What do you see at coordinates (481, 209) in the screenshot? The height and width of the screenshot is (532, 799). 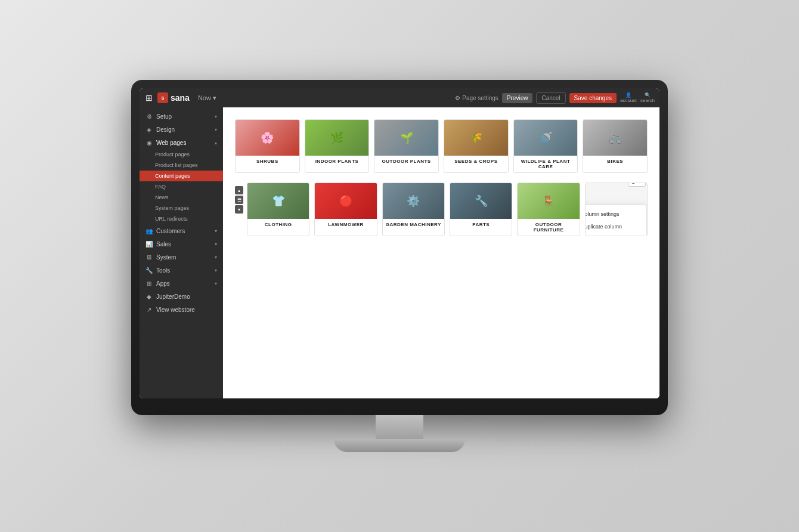 I see `product-card-parts: 🔧 PARTS` at bounding box center [481, 209].